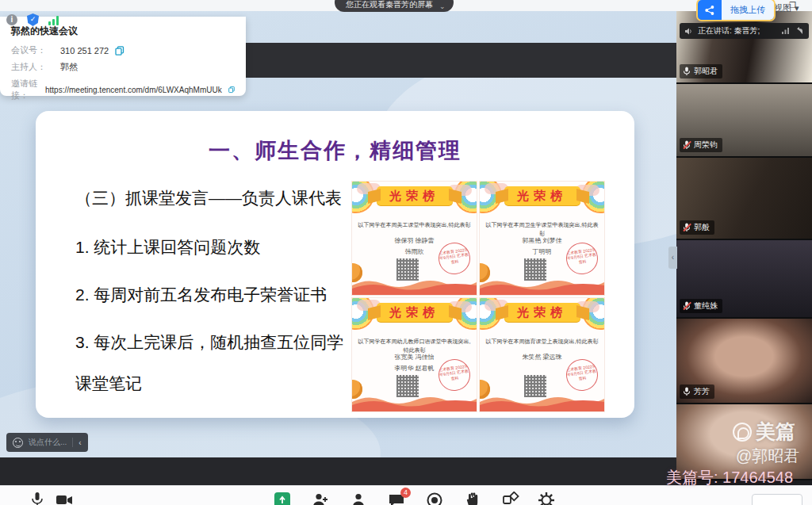 This screenshot has width=812, height=505. Describe the element at coordinates (697, 228) in the screenshot. I see `participant-name-tag: 郭般` at that location.